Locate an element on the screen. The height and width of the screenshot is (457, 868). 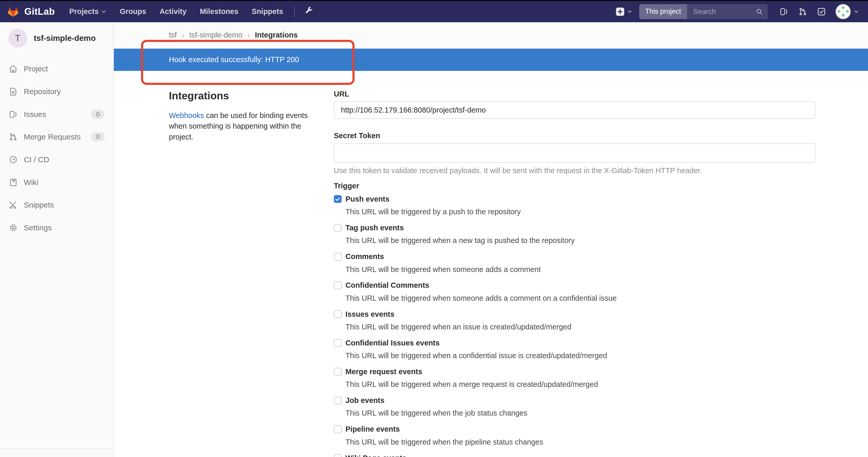
sidebar-item-ci-cd: CI / CD is located at coordinates (57, 160).